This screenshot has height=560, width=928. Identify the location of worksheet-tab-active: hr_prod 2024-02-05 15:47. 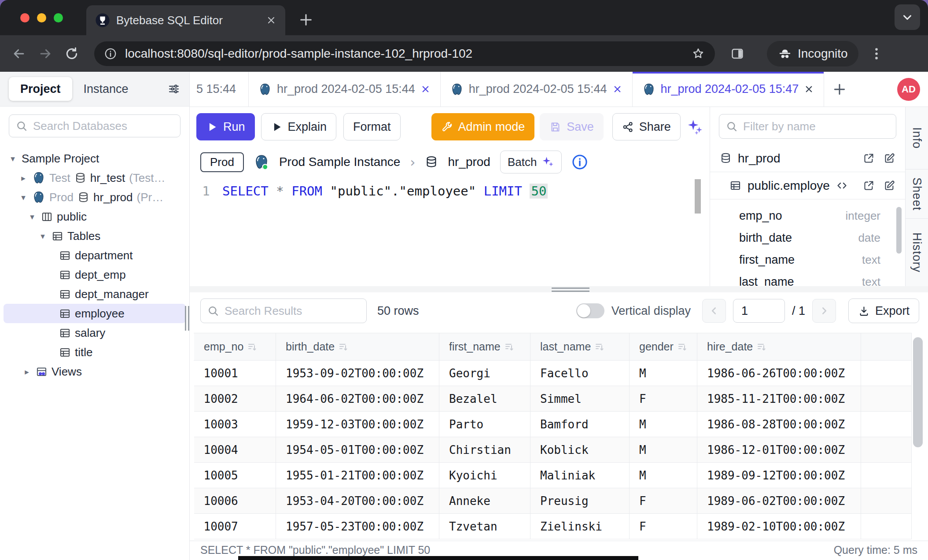
(729, 89).